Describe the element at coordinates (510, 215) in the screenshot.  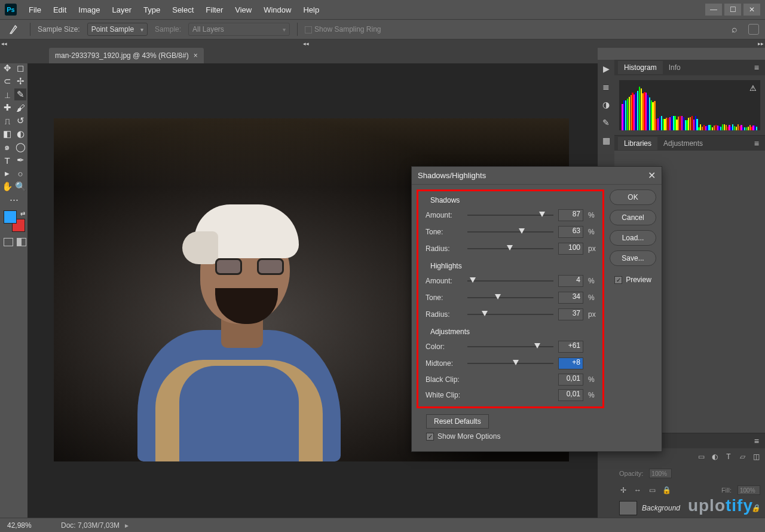
I see `shadows-amount-slider` at that location.